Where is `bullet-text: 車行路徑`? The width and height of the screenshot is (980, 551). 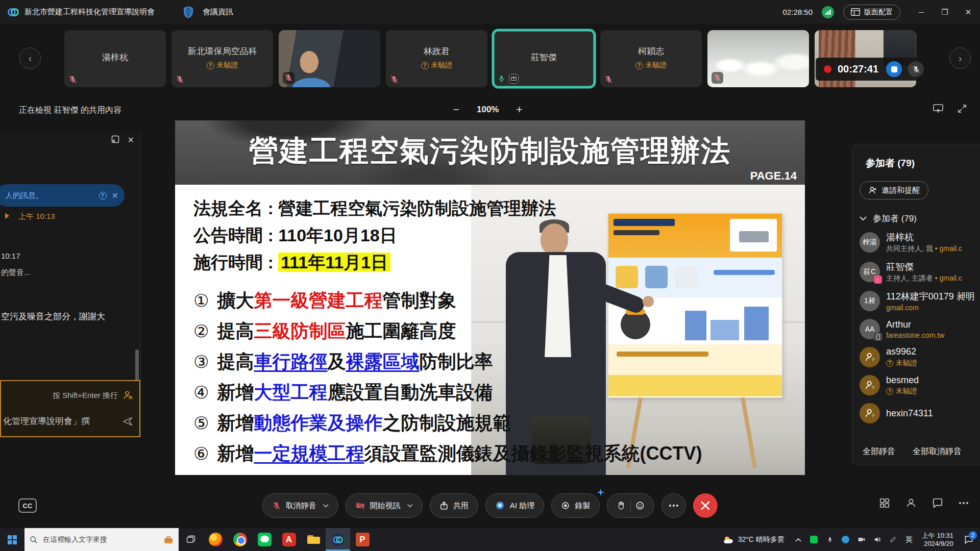 bullet-text: 車行路徑 is located at coordinates (290, 361).